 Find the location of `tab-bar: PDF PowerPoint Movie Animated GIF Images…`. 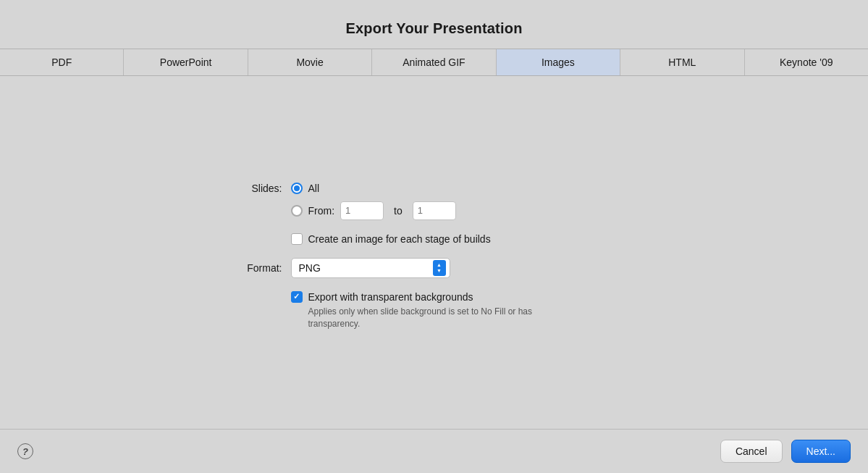

tab-bar: PDF PowerPoint Movie Animated GIF Images… is located at coordinates (434, 62).